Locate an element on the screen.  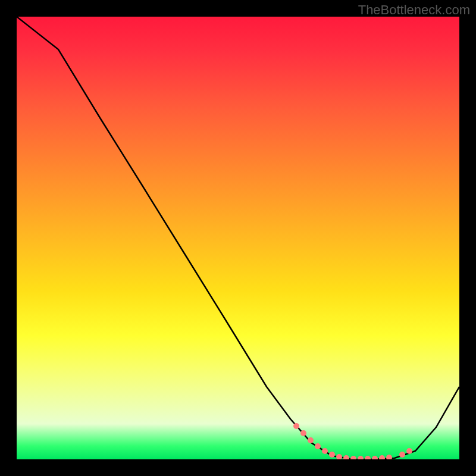
valley-markers is located at coordinates (353, 441).